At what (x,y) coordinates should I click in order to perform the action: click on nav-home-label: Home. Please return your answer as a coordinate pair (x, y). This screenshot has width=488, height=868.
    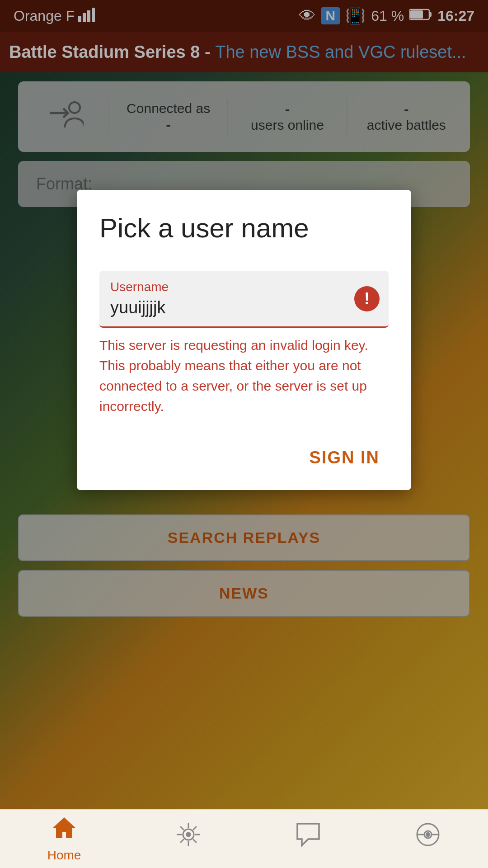
    Looking at the image, I should click on (64, 855).